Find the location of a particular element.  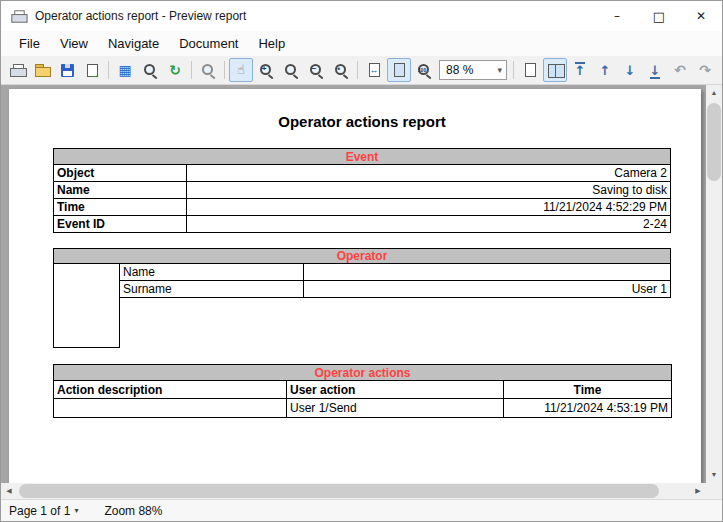

zoom-100-button: 100 is located at coordinates (424, 70).